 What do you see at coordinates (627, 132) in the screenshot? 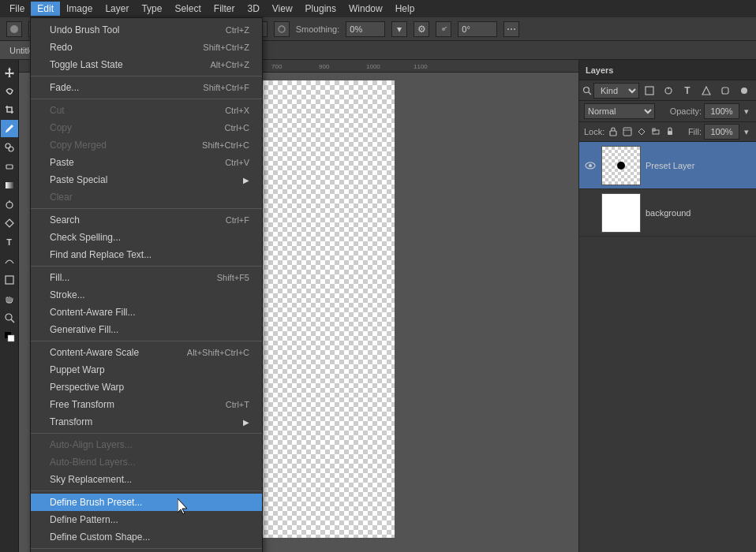
I see `lock-image-icon` at bounding box center [627, 132].